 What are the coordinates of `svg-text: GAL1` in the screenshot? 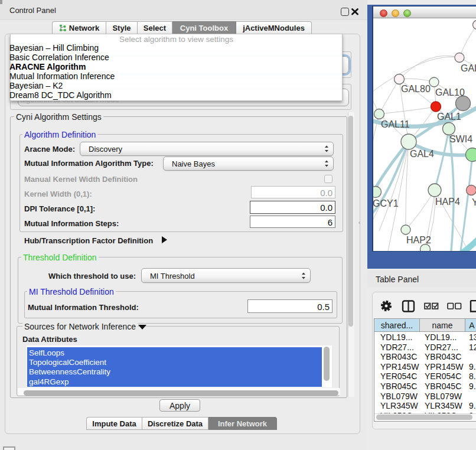 It's located at (449, 117).